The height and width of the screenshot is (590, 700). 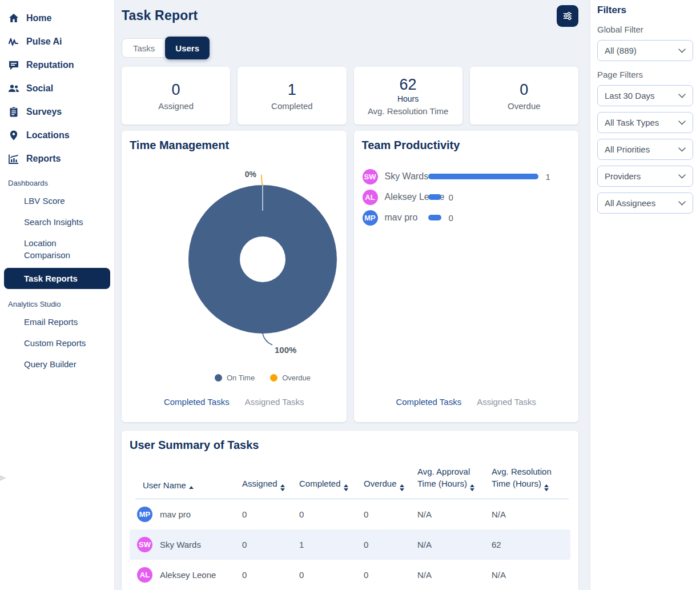 I want to click on sidebar-item-pulse-ai: Pulse Ai, so click(x=57, y=41).